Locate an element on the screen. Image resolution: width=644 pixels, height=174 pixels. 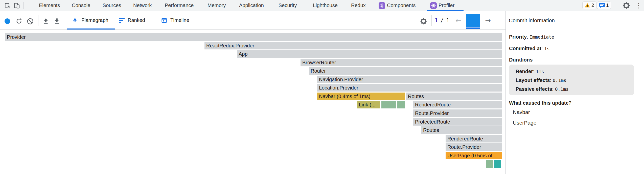
commit-total: 1 is located at coordinates (448, 20).